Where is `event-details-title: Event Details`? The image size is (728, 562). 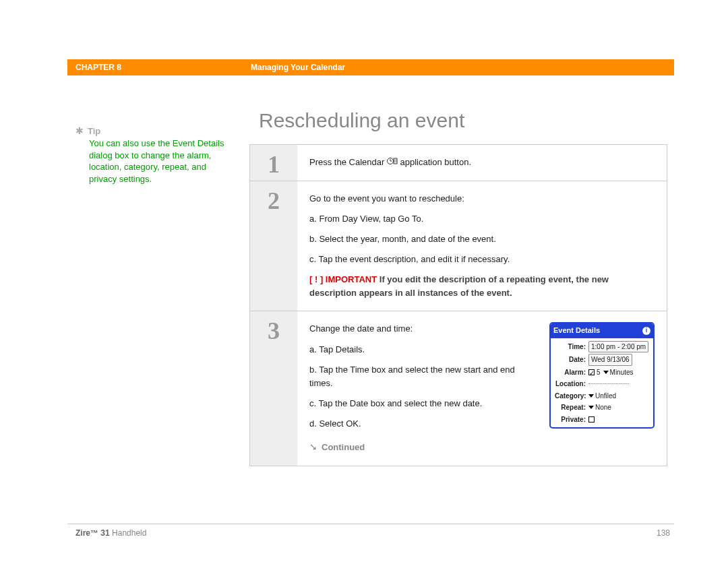
event-details-title: Event Details is located at coordinates (577, 330).